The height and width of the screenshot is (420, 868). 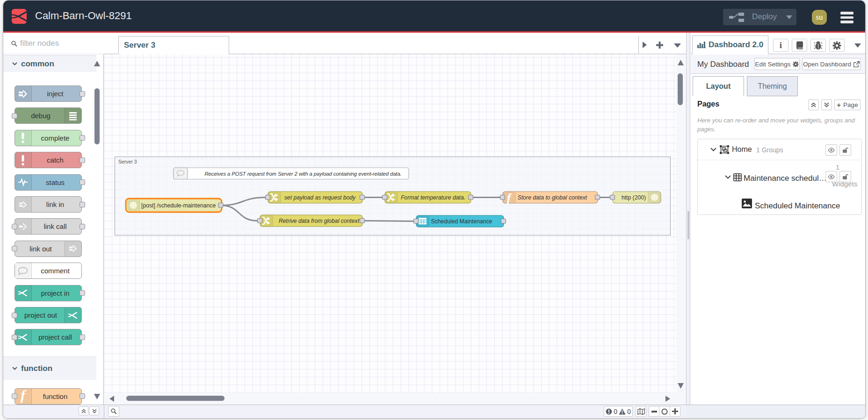 What do you see at coordinates (433, 198) in the screenshot?
I see `svg-text: Format temperature data.` at bounding box center [433, 198].